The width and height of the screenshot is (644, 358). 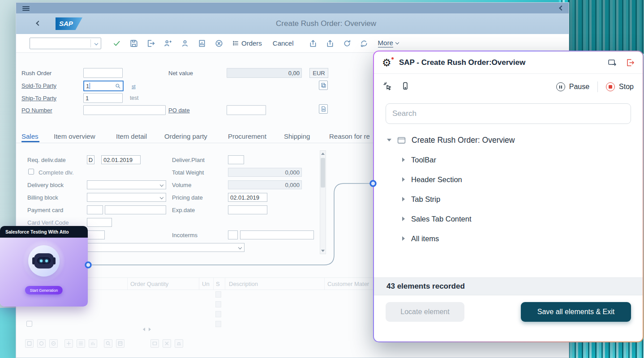 I want to click on tab-procurement: Procurement, so click(x=247, y=136).